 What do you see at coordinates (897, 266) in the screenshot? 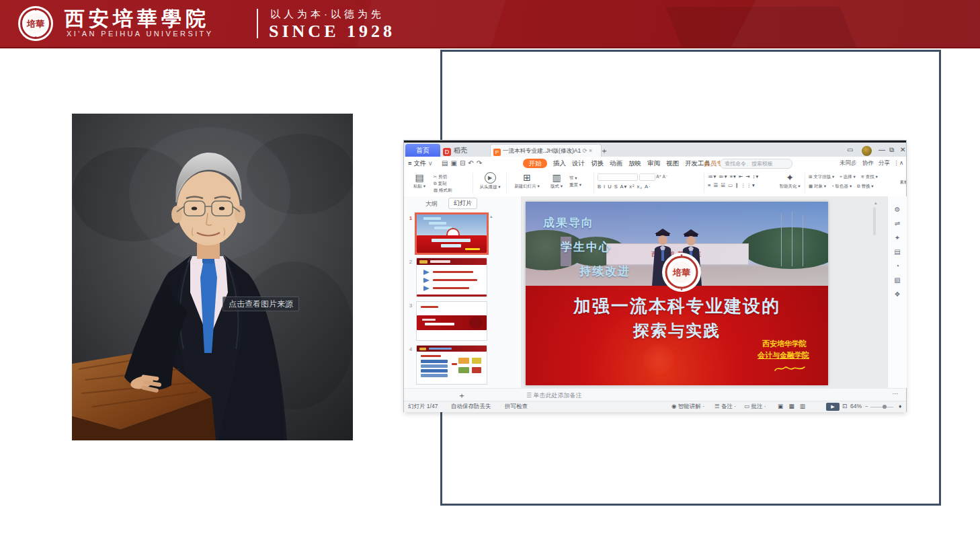
I see `side-tool-icon-5: ◔` at bounding box center [897, 266].